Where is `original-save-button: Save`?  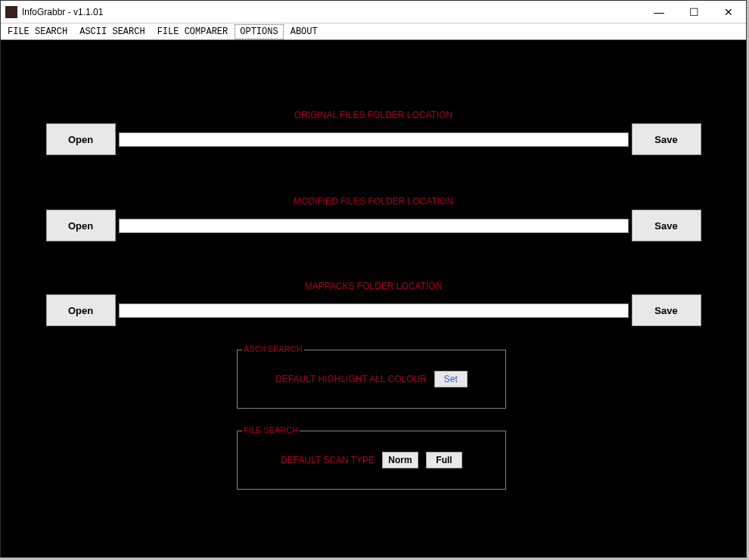
original-save-button: Save is located at coordinates (667, 139).